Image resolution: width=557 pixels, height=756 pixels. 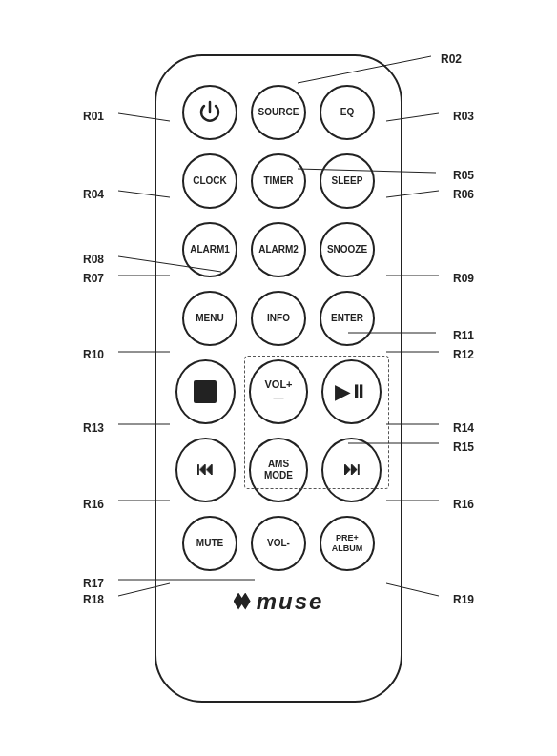 What do you see at coordinates (464, 116) in the screenshot?
I see `label-R03: R03` at bounding box center [464, 116].